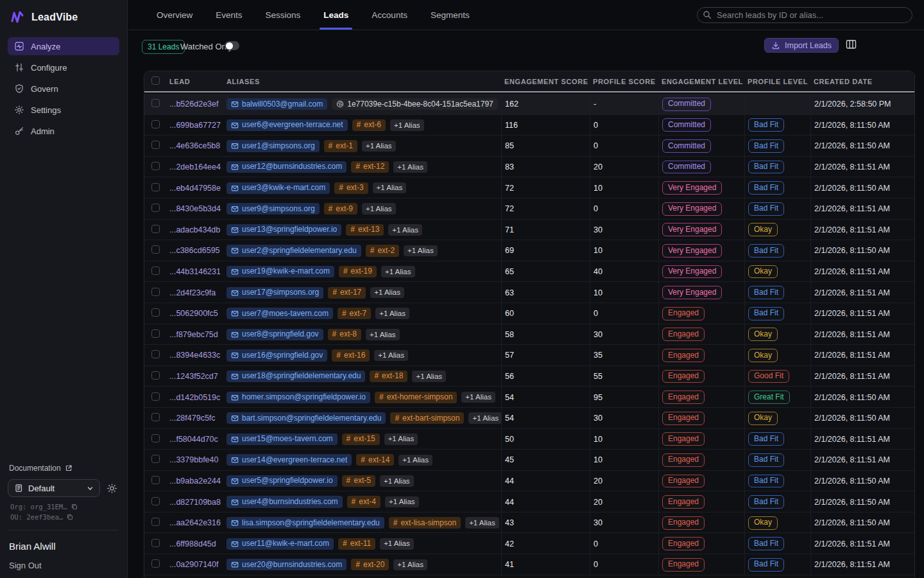 This screenshot has height=578, width=924. I want to click on ext-alias-badge: # ext-15, so click(361, 439).